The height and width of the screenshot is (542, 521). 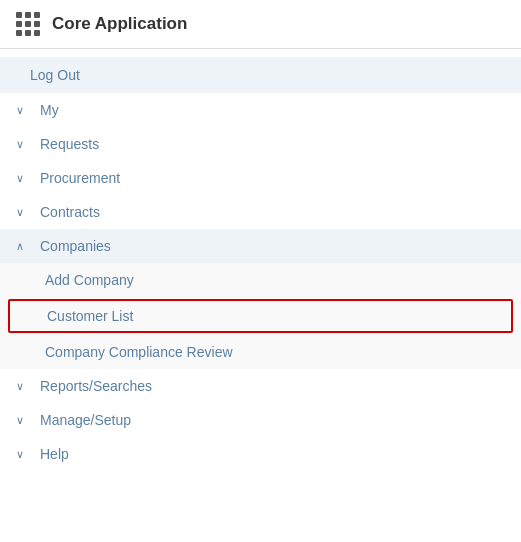 What do you see at coordinates (86, 420) in the screenshot?
I see `nav-label-manage: Manage/Setup` at bounding box center [86, 420].